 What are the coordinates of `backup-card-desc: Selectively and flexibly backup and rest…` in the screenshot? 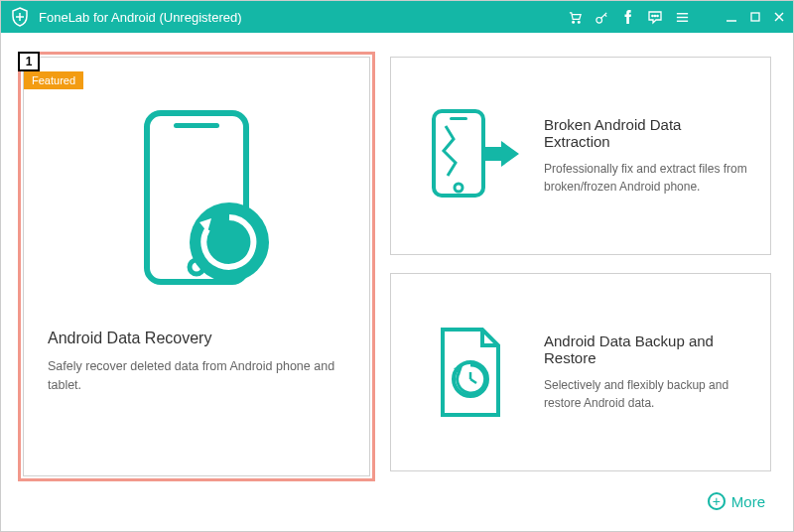 It's located at (647, 394).